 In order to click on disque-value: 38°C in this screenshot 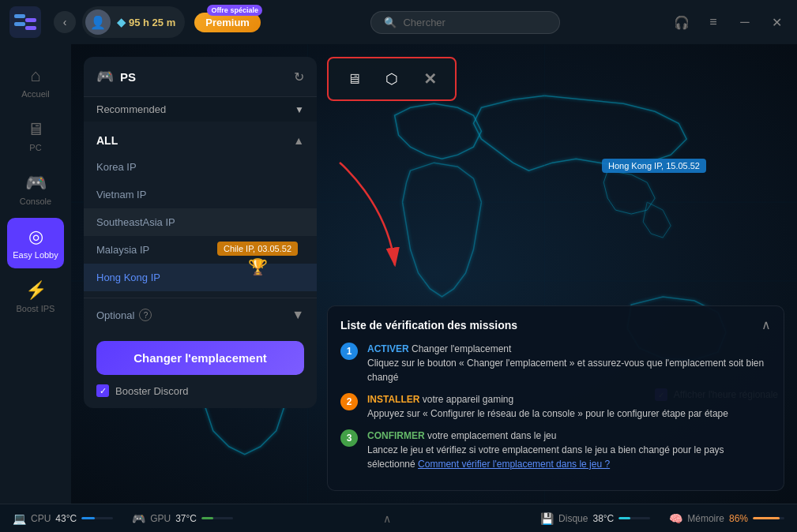, I will do `click(603, 519)`.